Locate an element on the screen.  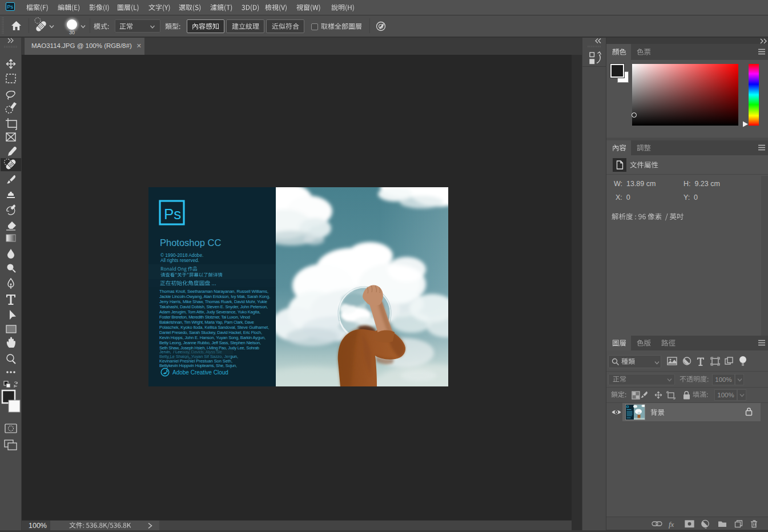
svg-text:Balakrishnan, Tim Wright, Mari: Balakrishnan, Tim Wright, Maria Yap, Pam… is located at coordinates (207, 322).